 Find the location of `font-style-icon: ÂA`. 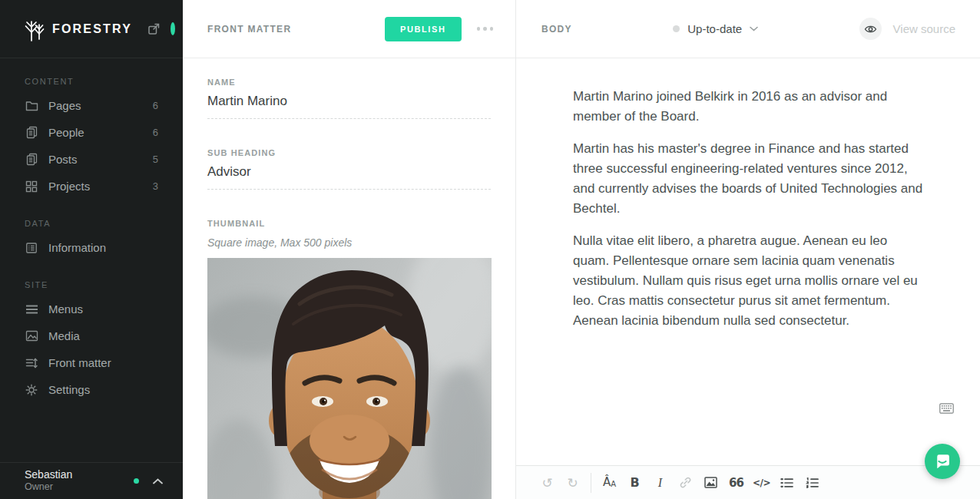

font-style-icon: ÂA is located at coordinates (610, 483).